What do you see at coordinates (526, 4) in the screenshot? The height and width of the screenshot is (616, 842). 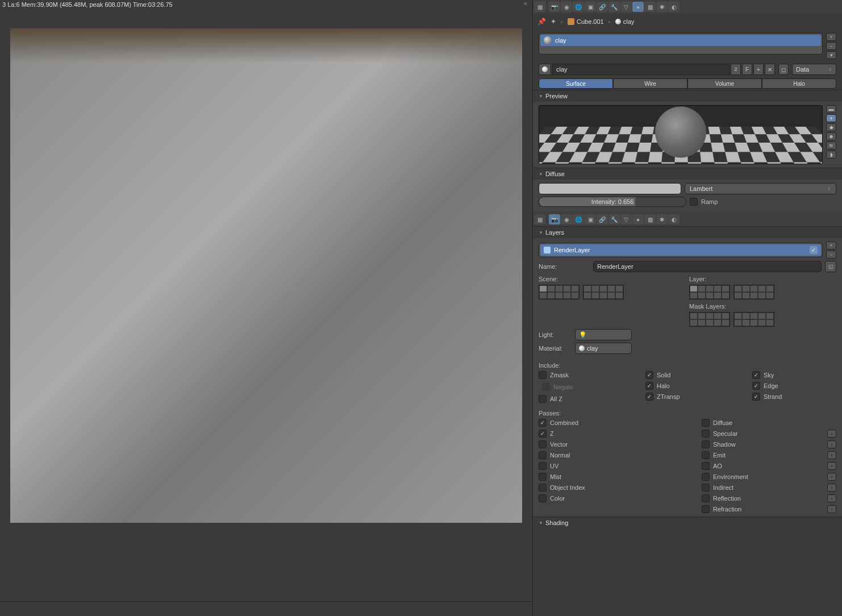 I see `close-icon: ✕` at bounding box center [526, 4].